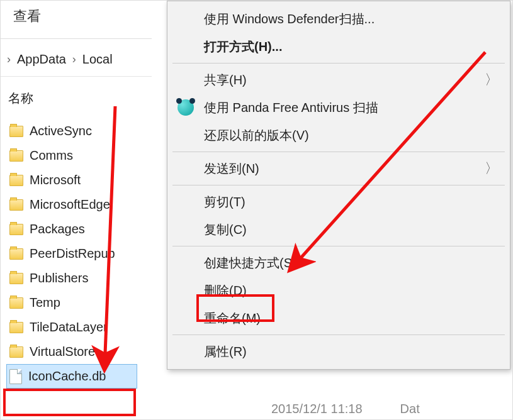  What do you see at coordinates (290, 19) in the screenshot?
I see `menu-item-label: 使用 Windows Defender扫描...` at bounding box center [290, 19].